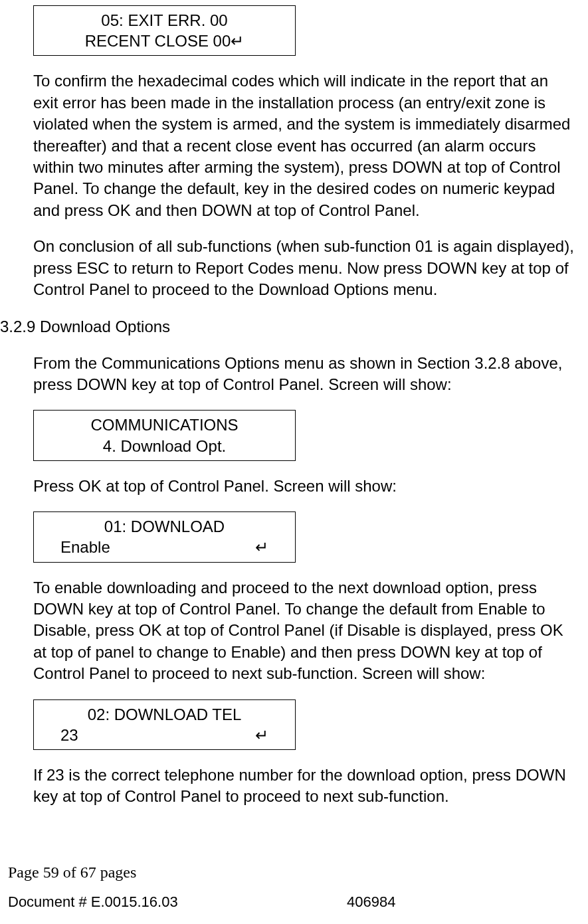  What do you see at coordinates (165, 526) in the screenshot?
I see `lcd-line1: 01: DOWNLOAD` at bounding box center [165, 526].